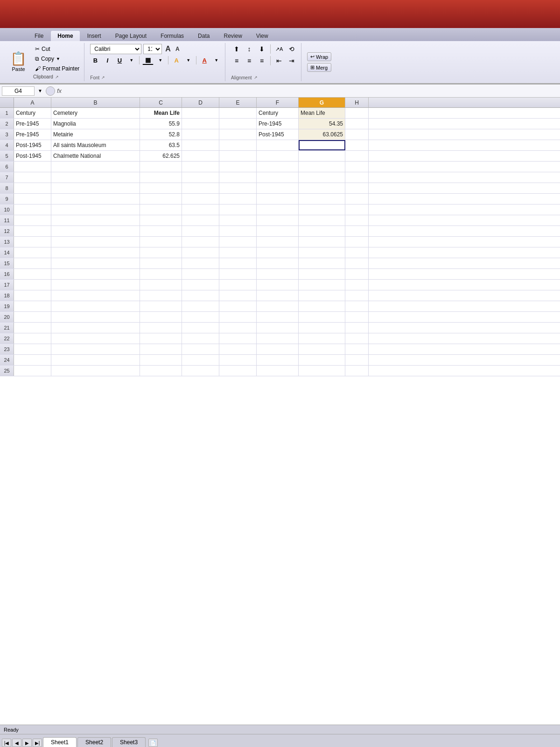 The image size is (560, 747). Describe the element at coordinates (319, 57) in the screenshot. I see `wrap-text-button: ↩ Wrap` at that location.